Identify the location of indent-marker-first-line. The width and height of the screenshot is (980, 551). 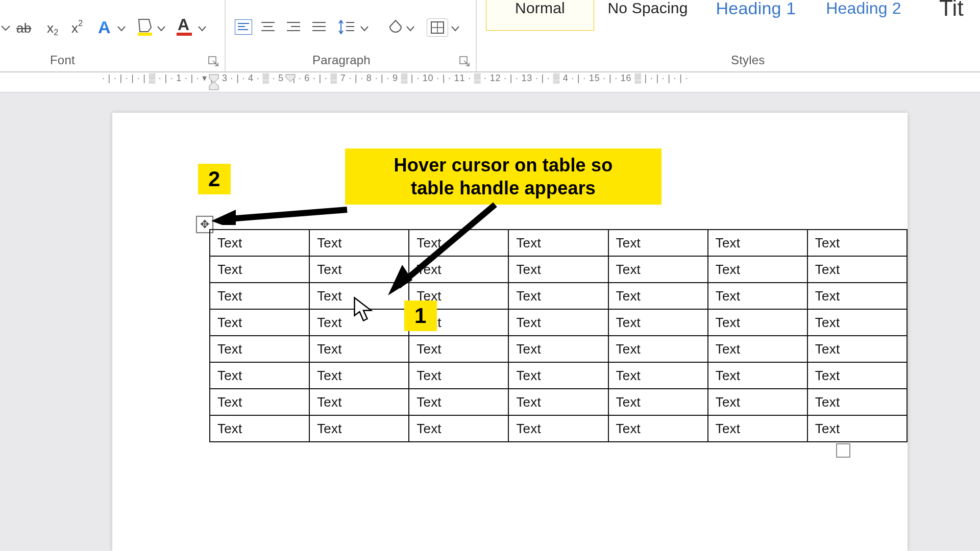
(290, 78).